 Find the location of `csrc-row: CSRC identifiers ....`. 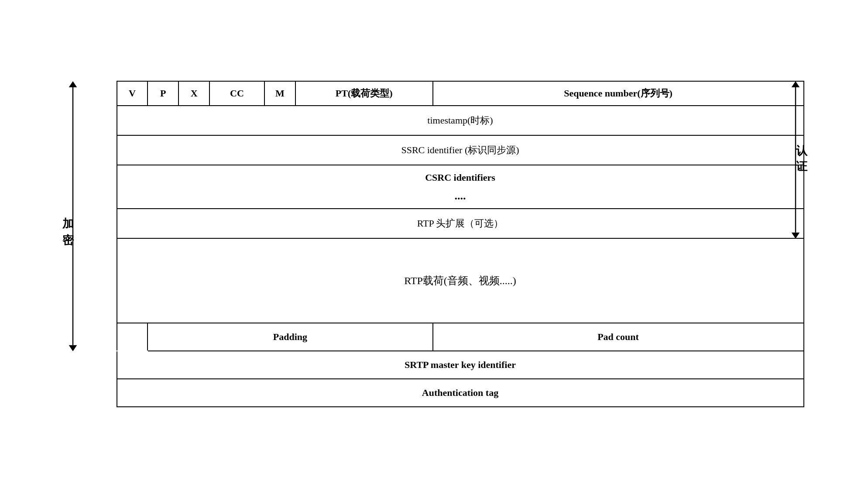

csrc-row: CSRC identifiers .... is located at coordinates (460, 187).